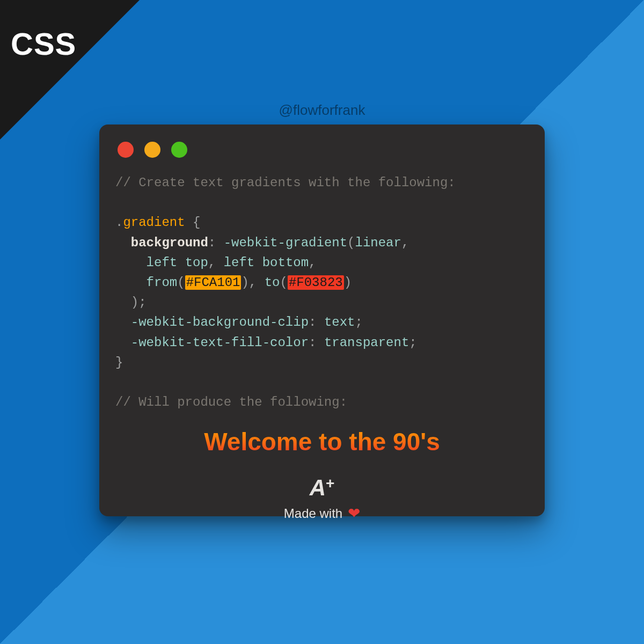 Image resolution: width=644 pixels, height=644 pixels. What do you see at coordinates (126, 150) in the screenshot?
I see `close-icon` at bounding box center [126, 150].